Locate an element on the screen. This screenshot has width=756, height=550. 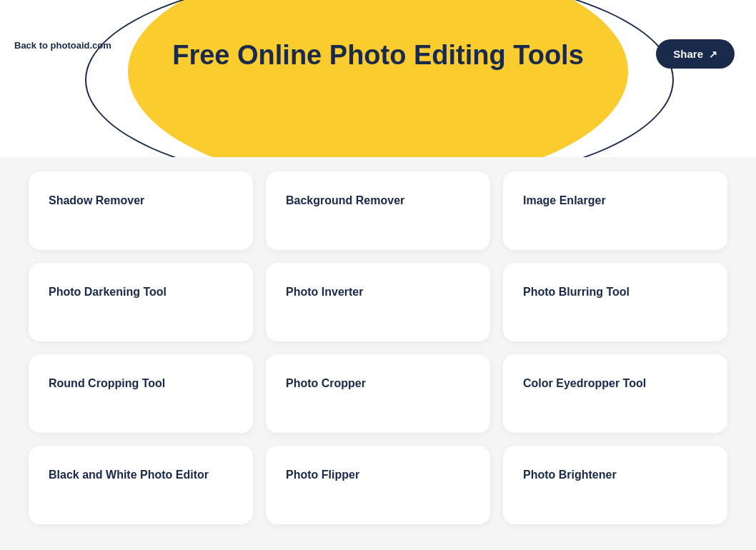
share-icon: ↗ is located at coordinates (713, 54).